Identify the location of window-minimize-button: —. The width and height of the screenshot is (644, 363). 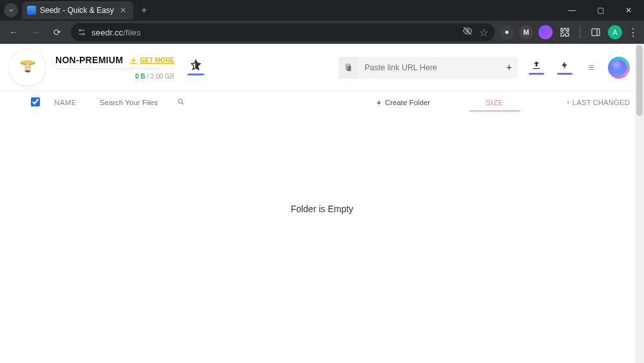
(572, 10).